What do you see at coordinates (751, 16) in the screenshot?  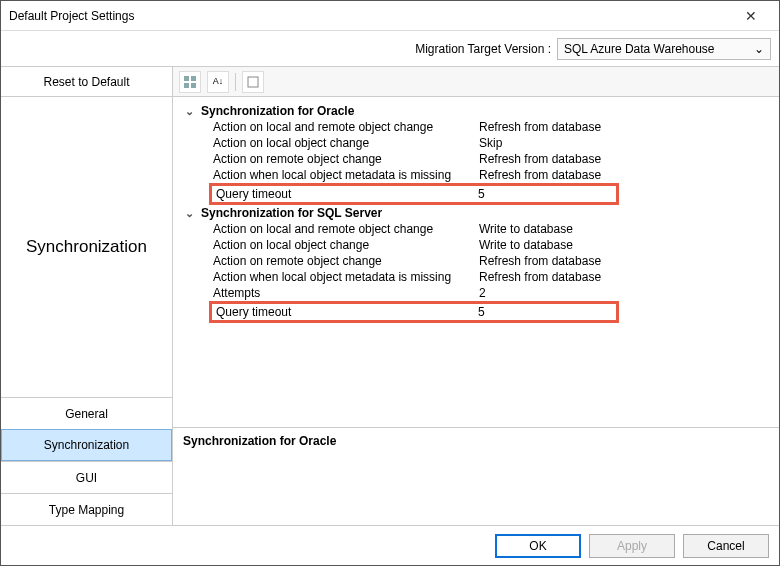 I see `close-icon: ✕` at bounding box center [751, 16].